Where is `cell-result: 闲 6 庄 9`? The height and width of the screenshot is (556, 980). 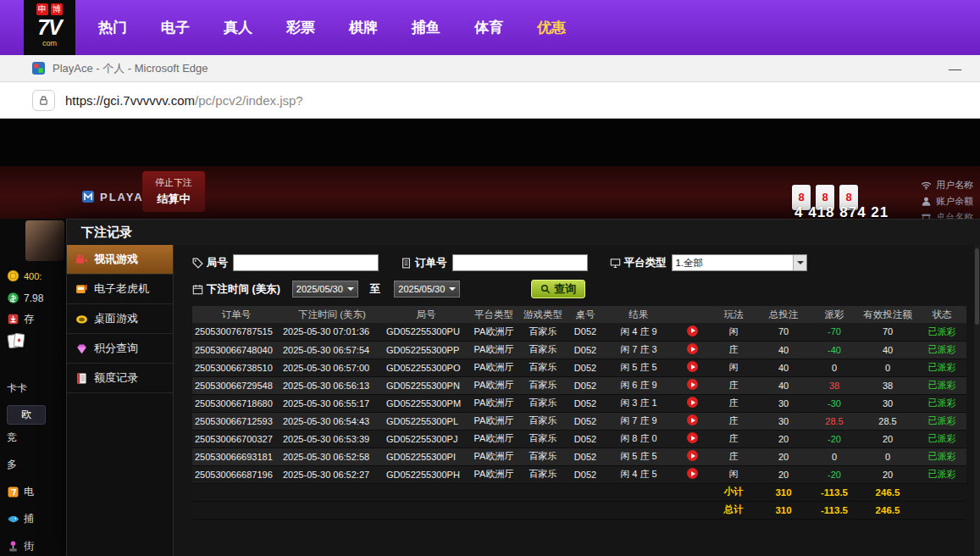 cell-result: 闲 6 庄 9 is located at coordinates (639, 385).